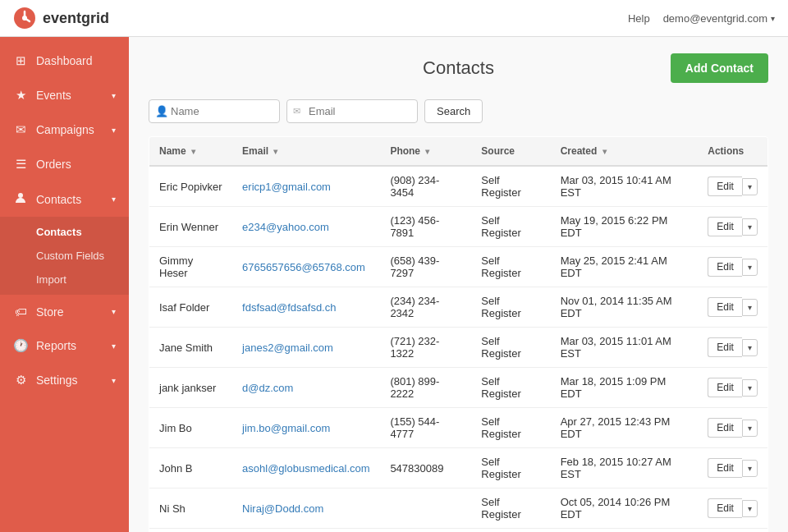 The image size is (788, 532). What do you see at coordinates (625, 186) in the screenshot?
I see `cell-created: Mar 03, 2015 10:41 AM EST` at bounding box center [625, 186].